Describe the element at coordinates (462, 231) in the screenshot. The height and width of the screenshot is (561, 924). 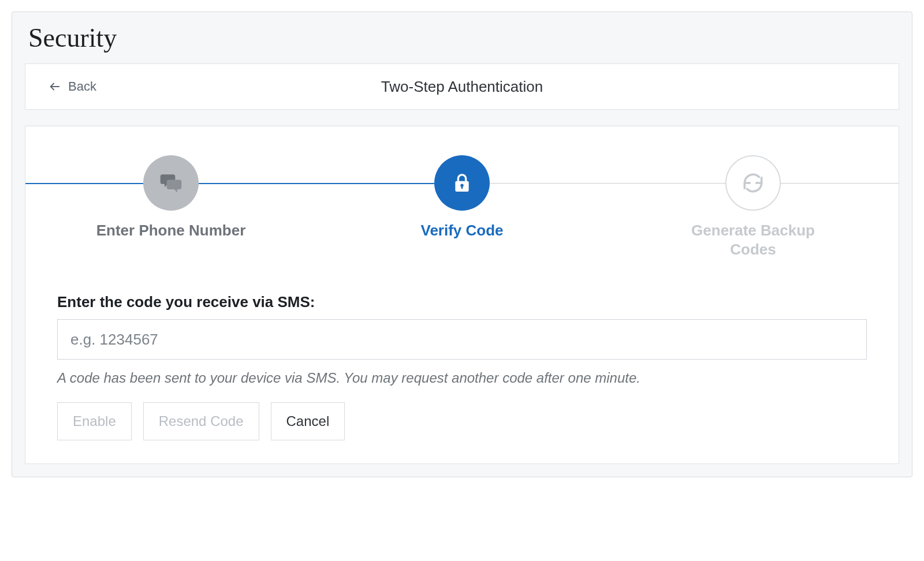
I see `step-label: Verify Code` at that location.